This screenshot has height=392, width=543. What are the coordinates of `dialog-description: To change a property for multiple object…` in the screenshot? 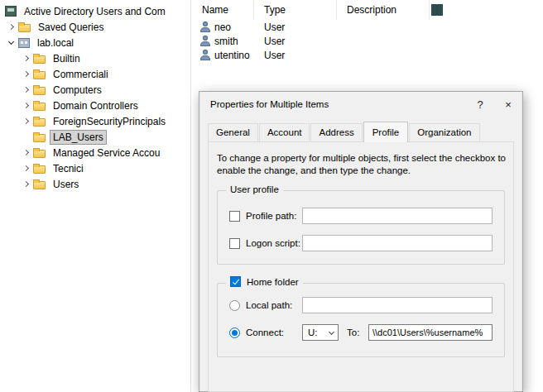 It's located at (363, 165).